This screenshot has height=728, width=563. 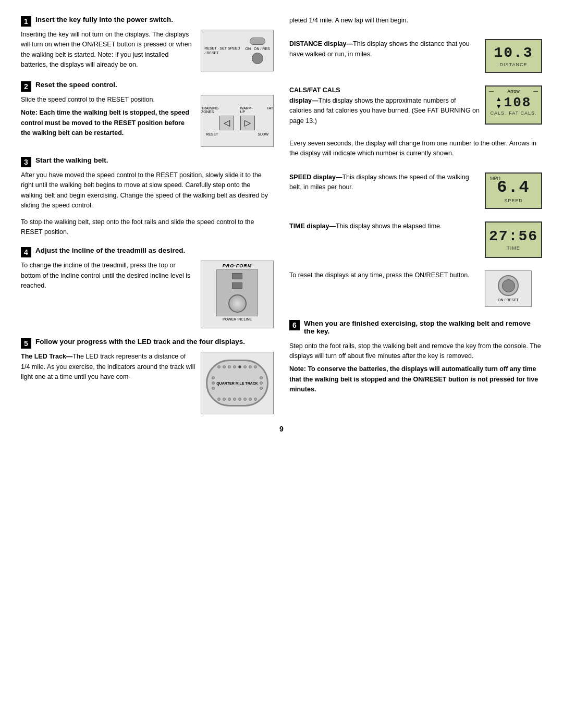 What do you see at coordinates (509, 286) in the screenshot?
I see `reset-inner` at bounding box center [509, 286].